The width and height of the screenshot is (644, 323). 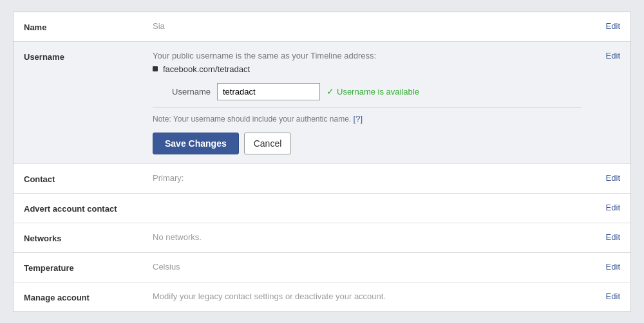 I want to click on username-input-label: Username, so click(x=182, y=91).